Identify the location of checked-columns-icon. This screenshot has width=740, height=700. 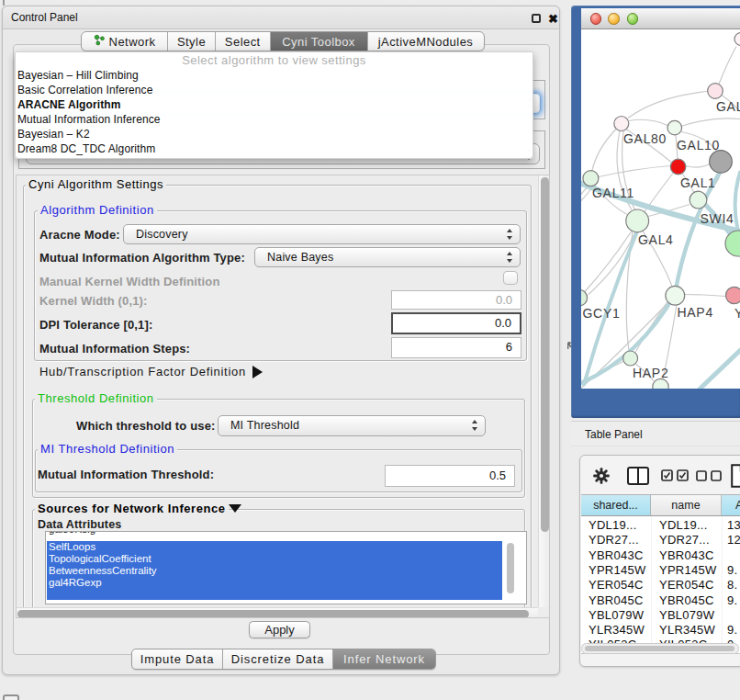
(676, 476).